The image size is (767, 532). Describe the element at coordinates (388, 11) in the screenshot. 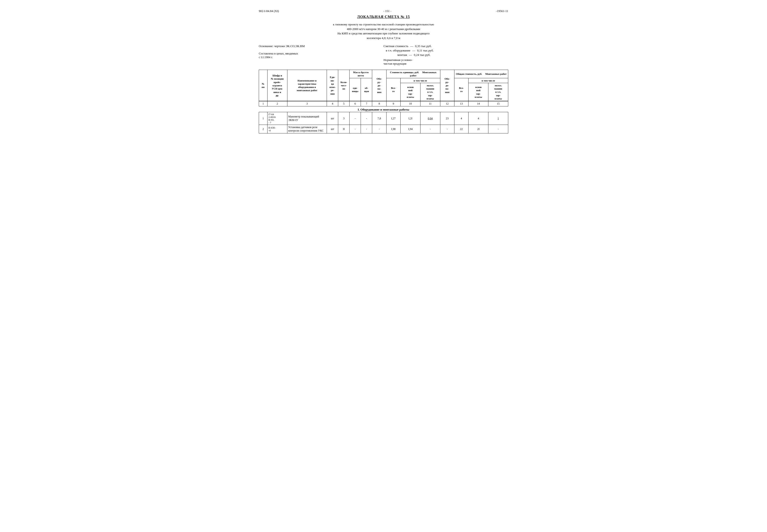

I see `page-number: - 151 -` at that location.